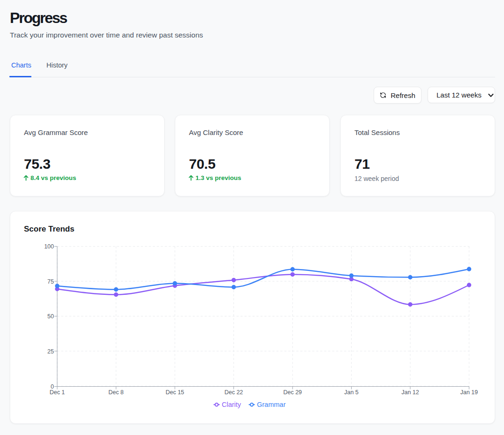 This screenshot has width=504, height=435. I want to click on svg-text: 100, so click(49, 247).